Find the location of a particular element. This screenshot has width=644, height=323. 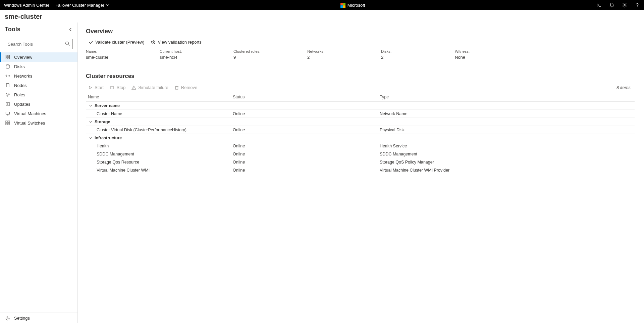

table-header: Name Status Type is located at coordinates (360, 97).